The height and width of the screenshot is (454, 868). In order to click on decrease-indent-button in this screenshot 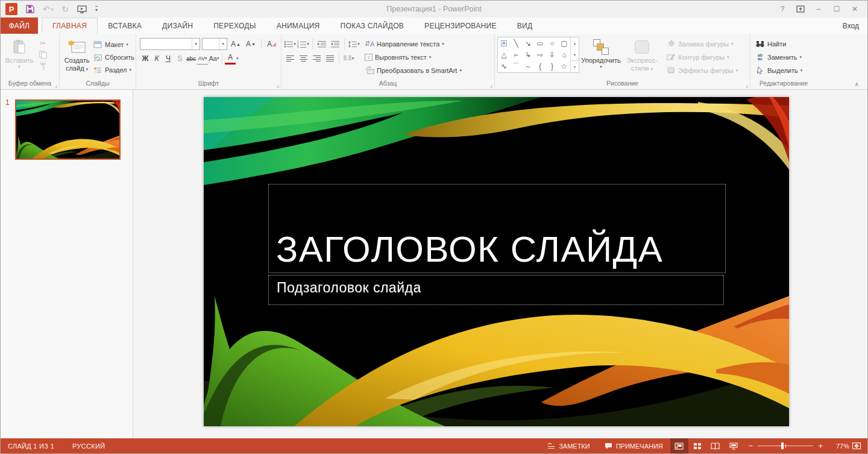, I will do `click(322, 44)`.